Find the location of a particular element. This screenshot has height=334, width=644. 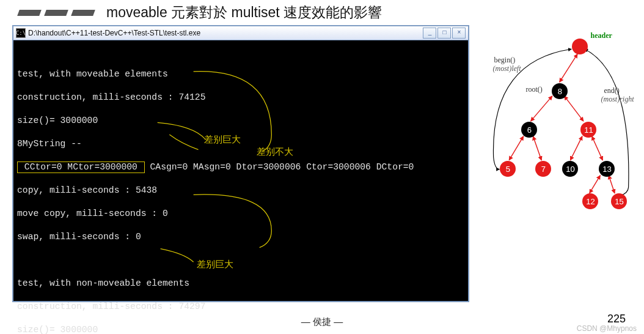

note-big-diff-1: 差别巨大 is located at coordinates (222, 139).